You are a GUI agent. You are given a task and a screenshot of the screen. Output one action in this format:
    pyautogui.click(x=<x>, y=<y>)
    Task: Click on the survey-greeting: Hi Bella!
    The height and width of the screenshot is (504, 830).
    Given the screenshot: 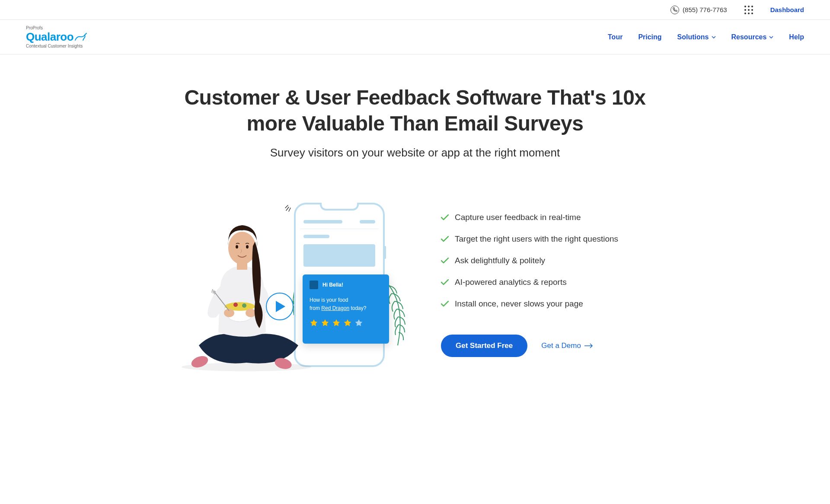 What is the action you would take?
    pyautogui.click(x=333, y=285)
    